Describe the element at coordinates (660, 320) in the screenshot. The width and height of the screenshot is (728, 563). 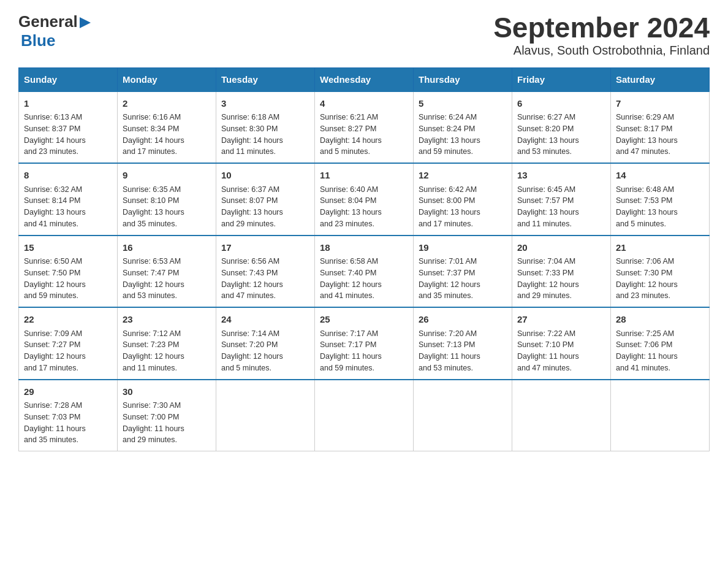
I see `day-number: 28` at that location.